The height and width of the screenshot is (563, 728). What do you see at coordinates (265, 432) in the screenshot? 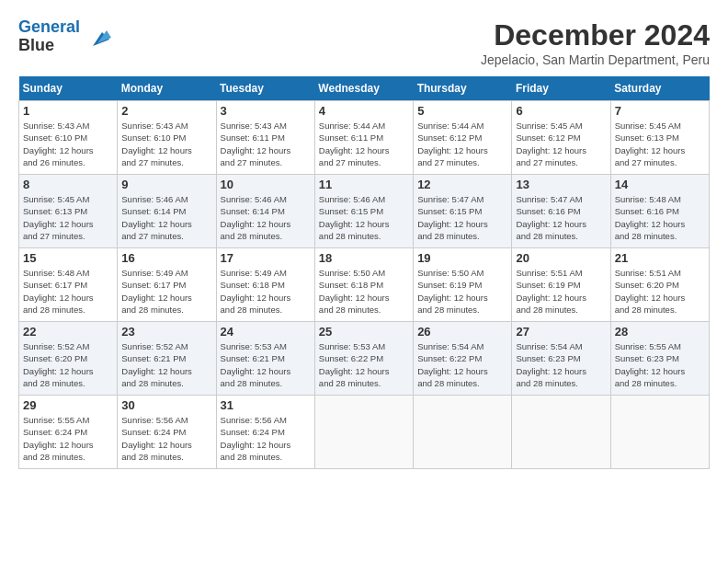
I see `calendar-cell: 31Sunrise: 5:56 AMSunset: 6:24 PMDayligh…` at bounding box center [265, 432].